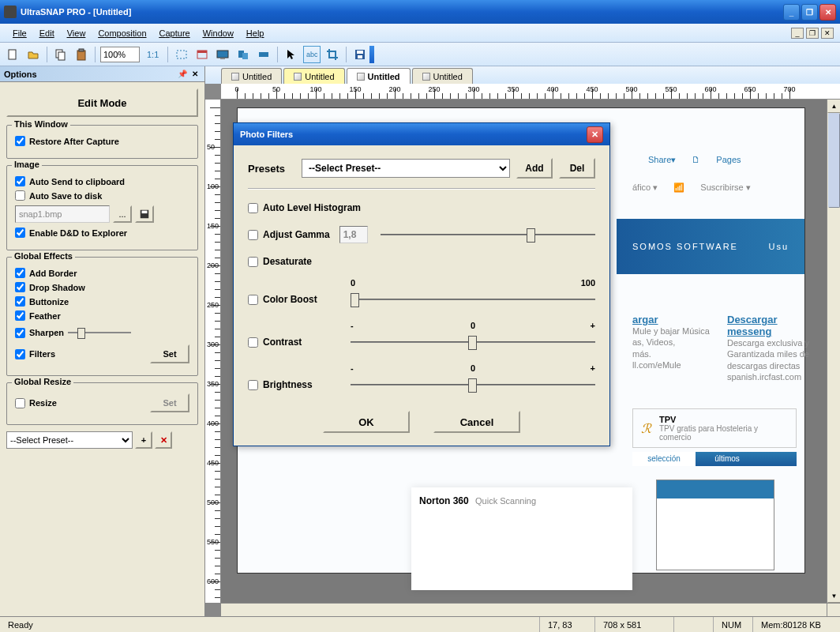  What do you see at coordinates (251, 76) in the screenshot?
I see `doc-tab-1: Untitled` at bounding box center [251, 76].